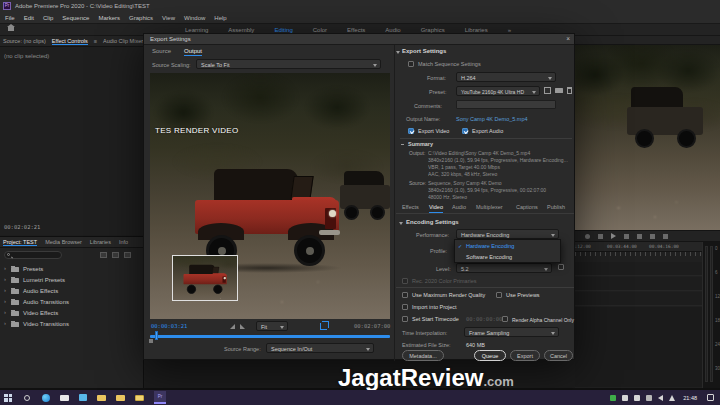 This screenshot has width=720, height=405. I want to click on project-search-input, so click(33, 255).